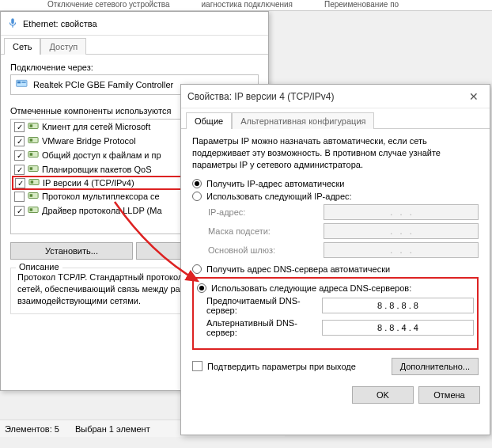 This screenshot has height=448, width=492. Describe the element at coordinates (89, 183) in the screenshot. I see `component-label: IP версии 4 (TCP/IPv4)` at that location.